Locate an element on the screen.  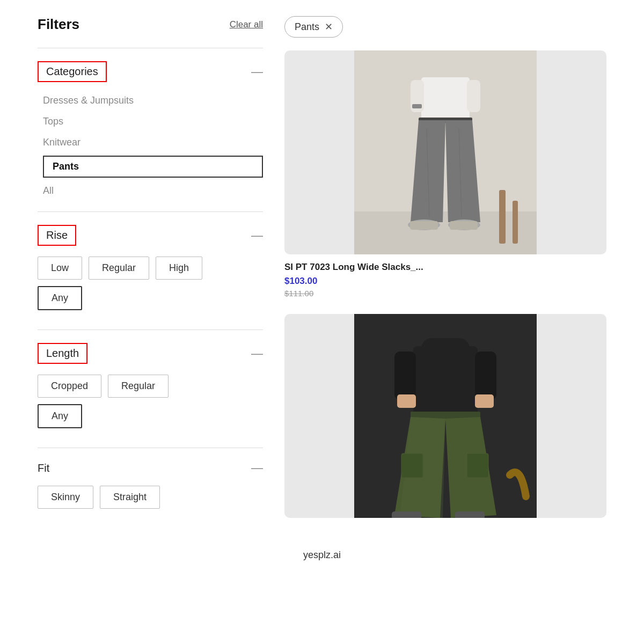
length-cropped-button: Cropped is located at coordinates (70, 386).